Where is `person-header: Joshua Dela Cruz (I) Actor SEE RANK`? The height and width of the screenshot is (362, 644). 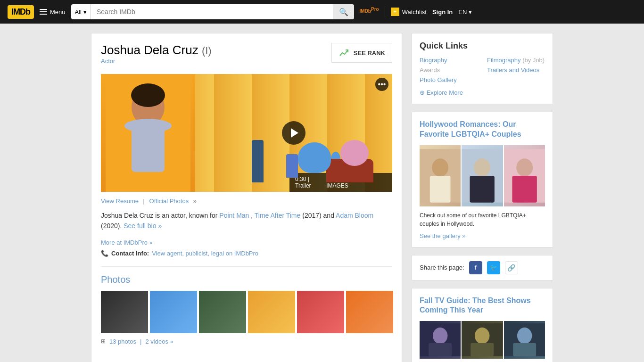 person-header: Joshua Dela Cruz (I) Actor SEE RANK is located at coordinates (247, 57).